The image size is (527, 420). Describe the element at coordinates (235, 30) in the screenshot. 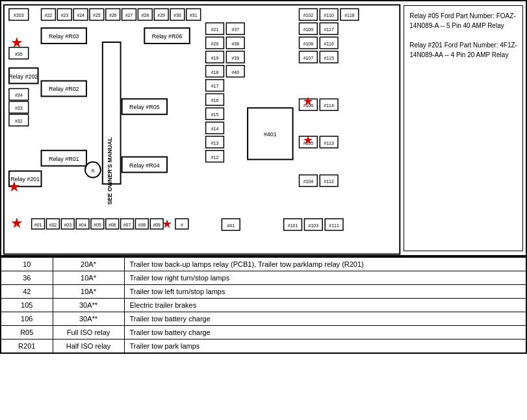

I see `svg-text: #37` at that location.